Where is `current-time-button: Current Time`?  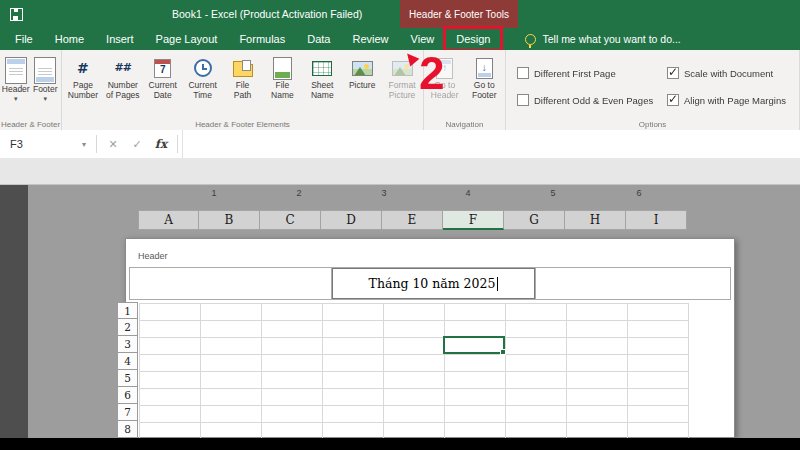
current-time-button: Current Time is located at coordinates (203, 77).